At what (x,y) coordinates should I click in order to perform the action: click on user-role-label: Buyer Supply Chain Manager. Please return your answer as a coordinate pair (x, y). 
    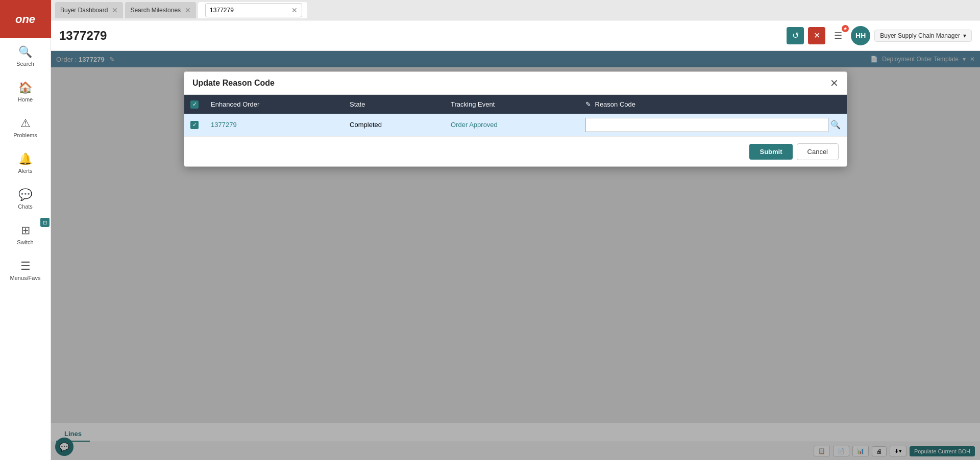
    Looking at the image, I should click on (920, 36).